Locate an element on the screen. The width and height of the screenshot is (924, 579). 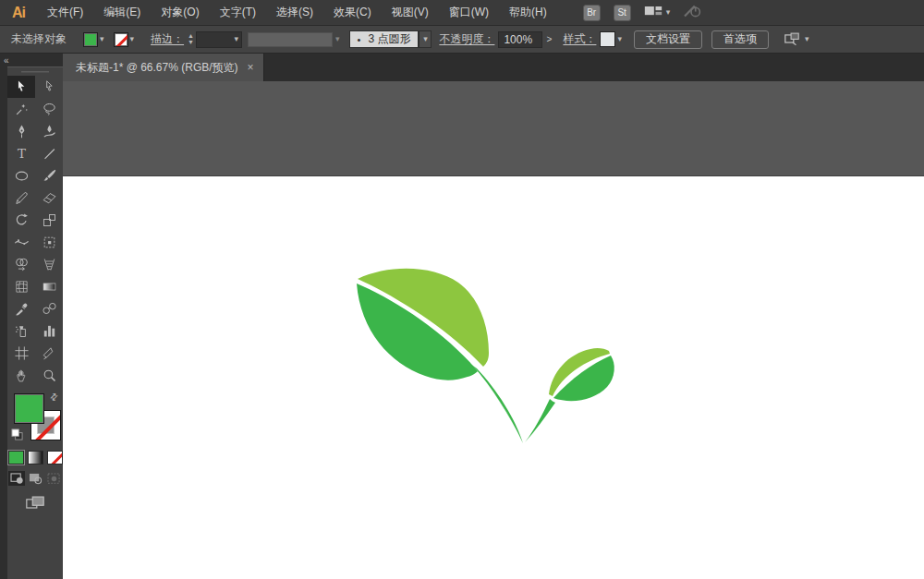
tool-selection is located at coordinates (21, 87).